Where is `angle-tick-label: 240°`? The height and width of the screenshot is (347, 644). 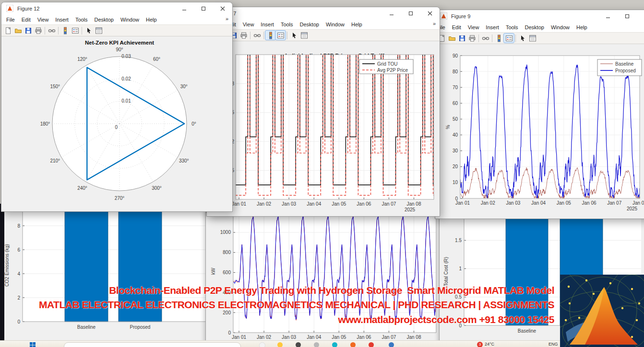 angle-tick-label: 240° is located at coordinates (83, 188).